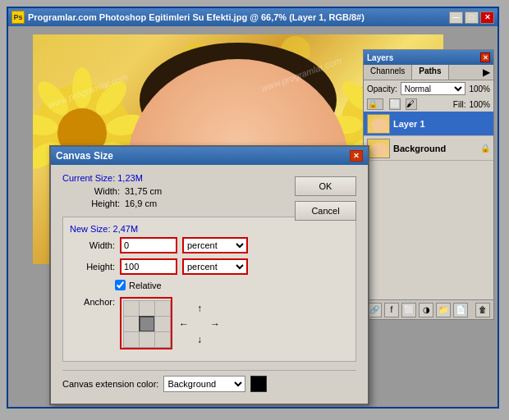 This screenshot has width=509, height=420. What do you see at coordinates (199, 323) in the screenshot?
I see `anchor-arrows: ↑ ← → ↓` at bounding box center [199, 323].